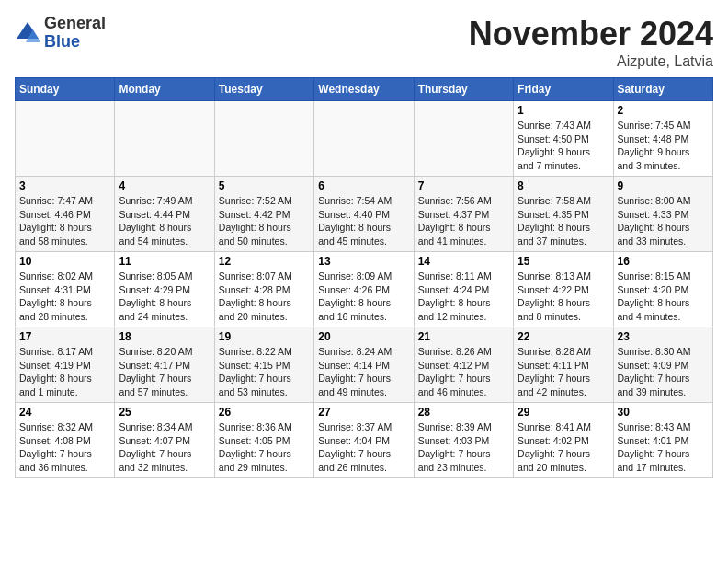 The height and width of the screenshot is (563, 728). Describe the element at coordinates (65, 290) in the screenshot. I see `calendar-cell: 10Sunrise: 8:02 AM Sunset: 4:31 PM Dayli…` at that location.